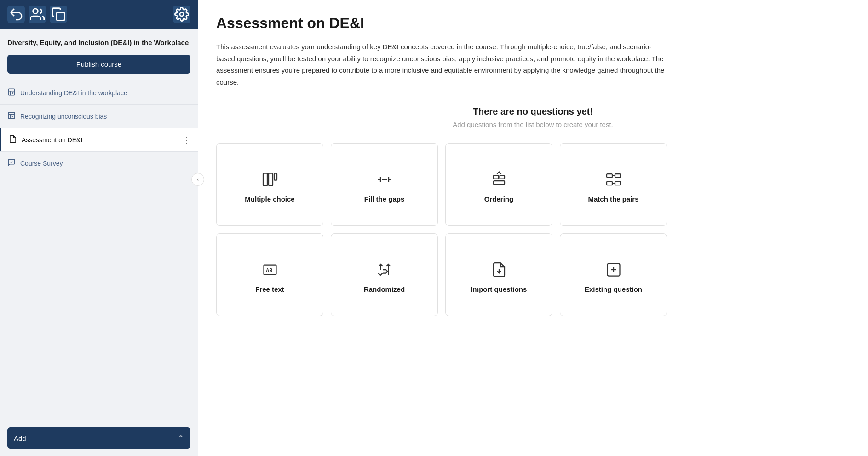 The image size is (868, 456). Describe the element at coordinates (13, 140) in the screenshot. I see `document-icon` at that location.